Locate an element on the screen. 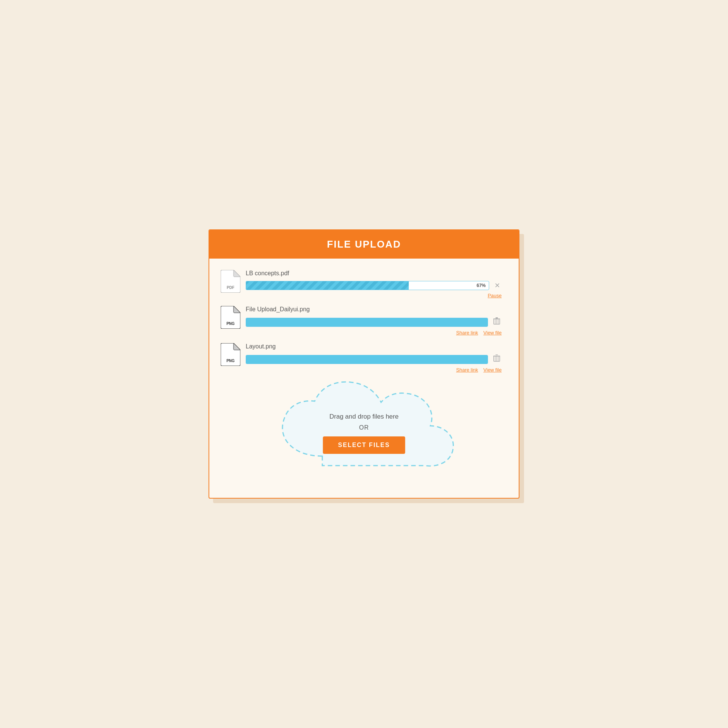  list-item: PNG File Upload_Dailyui.png is located at coordinates (361, 321).